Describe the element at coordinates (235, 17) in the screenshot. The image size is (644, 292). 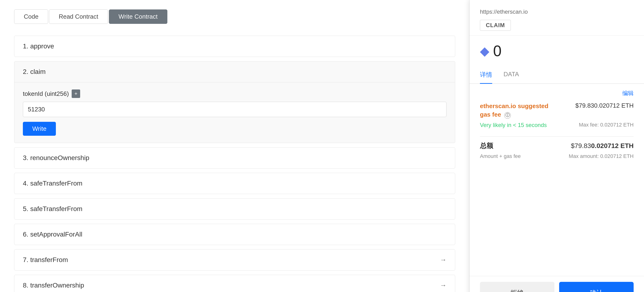
I see `tab-bar: Code Read Contract Write Contract` at that location.